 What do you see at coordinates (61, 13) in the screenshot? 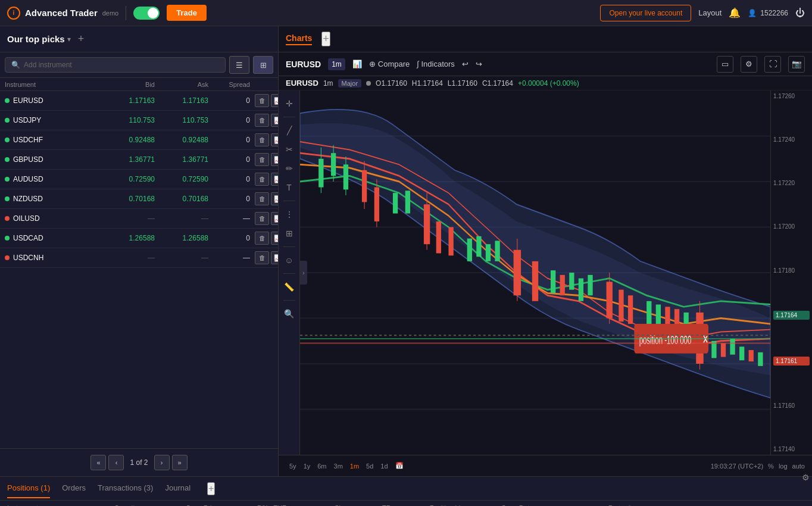
I see `brand-name: Advanced Trader` at bounding box center [61, 13].